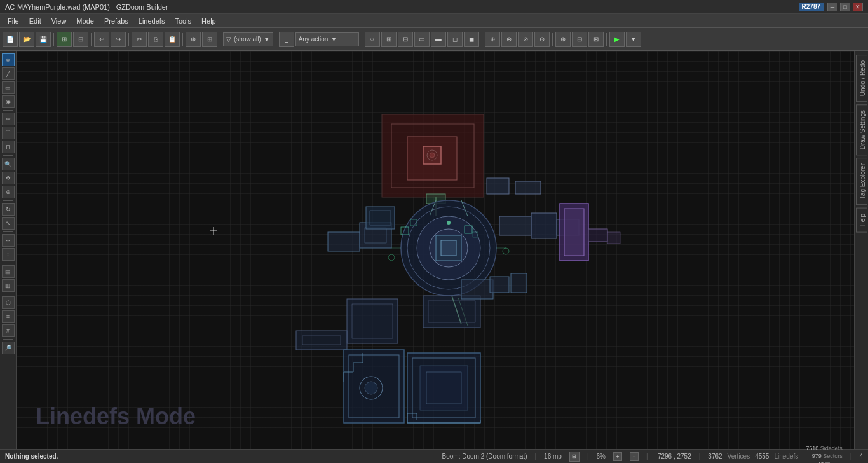 The width and height of the screenshot is (868, 463). I want to click on r-badge: R2787, so click(811, 6).